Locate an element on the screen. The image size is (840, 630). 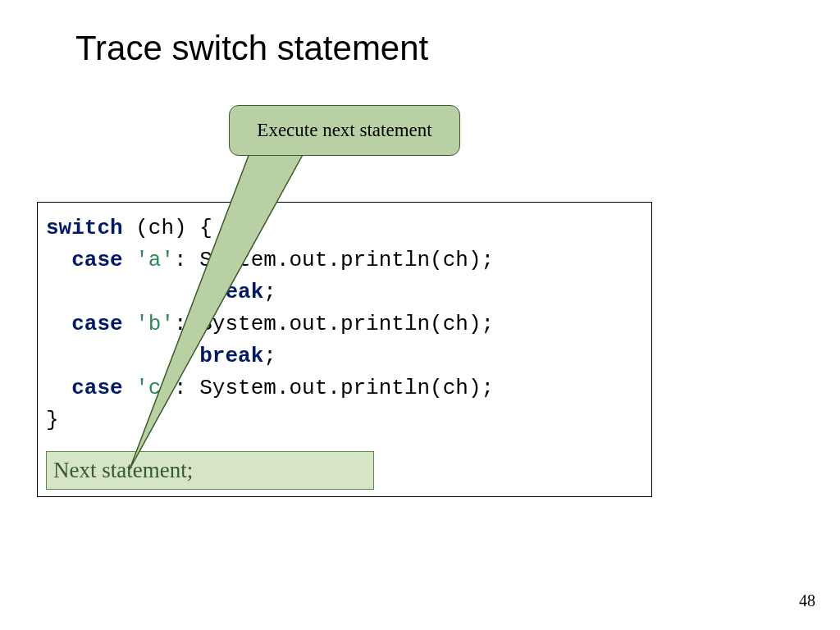
code-line-4: case 'b': System.out.println(ch); is located at coordinates (345, 325).